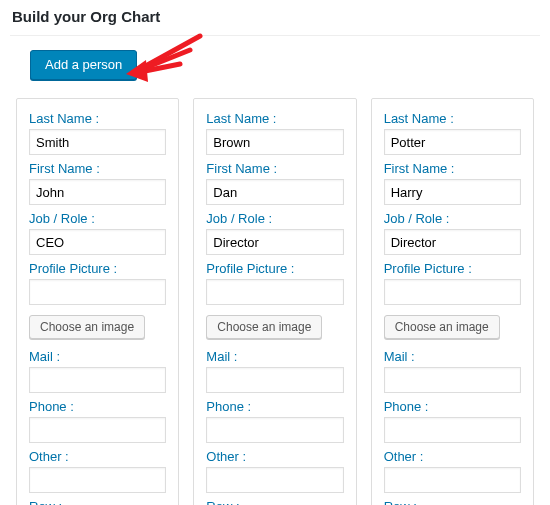  I want to click on page-title: Build your Org Chart, so click(275, 20).